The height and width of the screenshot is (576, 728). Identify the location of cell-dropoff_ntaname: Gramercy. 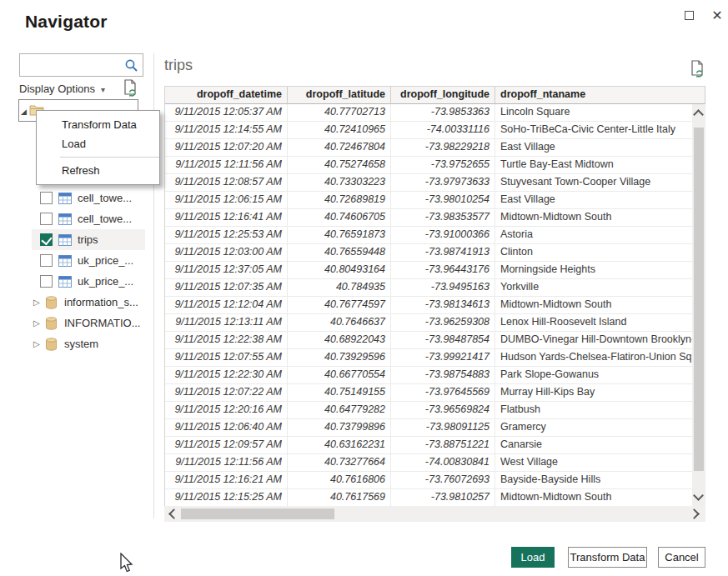
(600, 428).